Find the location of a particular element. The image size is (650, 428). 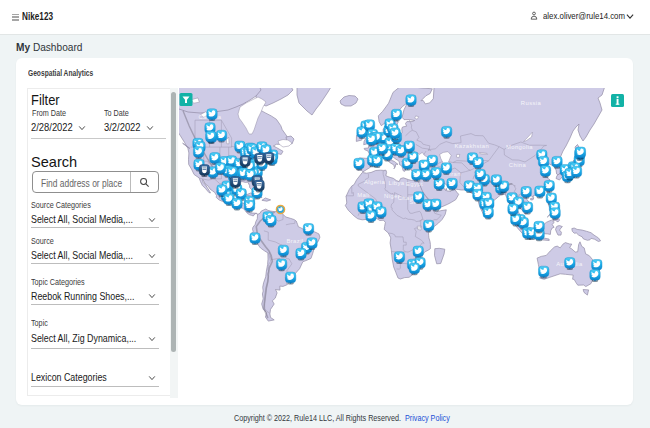

svg-text: Mali is located at coordinates (363, 195).